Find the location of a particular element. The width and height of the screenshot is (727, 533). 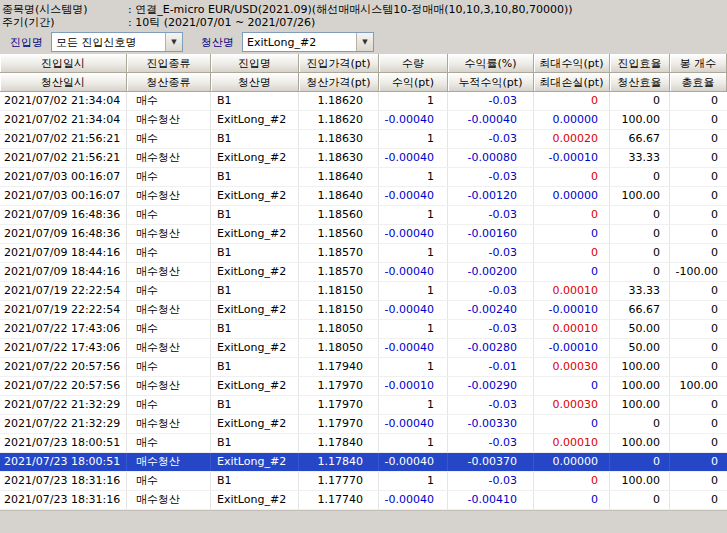

table-row: 2021/07/23 18:31:16매수청산ExitLong_#21.1774… is located at coordinates (364, 500).